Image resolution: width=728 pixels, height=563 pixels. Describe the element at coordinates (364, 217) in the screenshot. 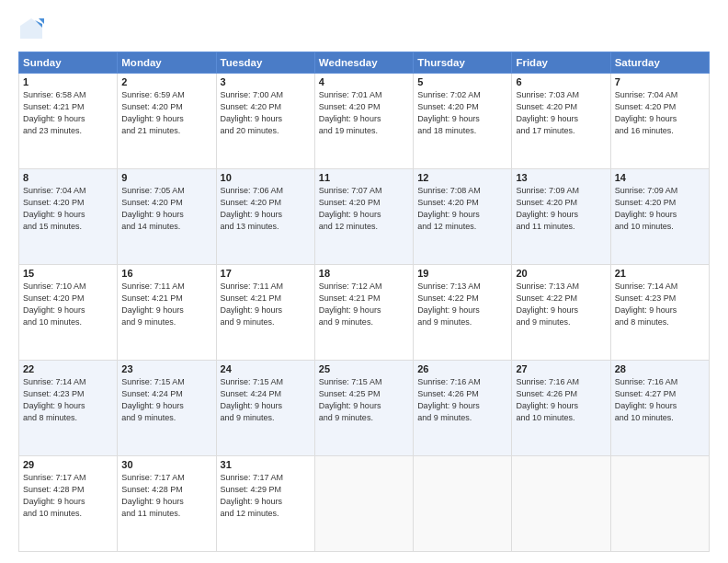

I see `day-cell-11: 11Sunrise: 7:07 AMSunset: 4:20 PMDayligh…` at that location.